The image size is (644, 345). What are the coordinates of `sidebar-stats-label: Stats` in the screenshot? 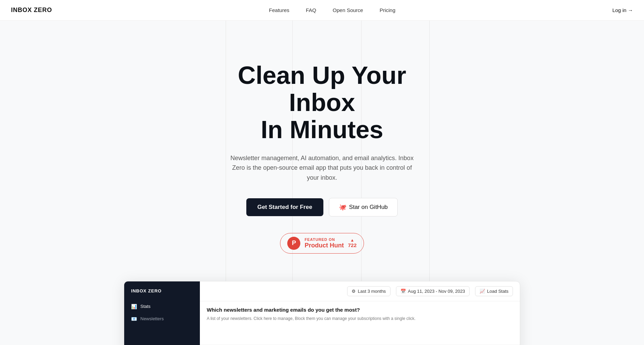 It's located at (146, 307).